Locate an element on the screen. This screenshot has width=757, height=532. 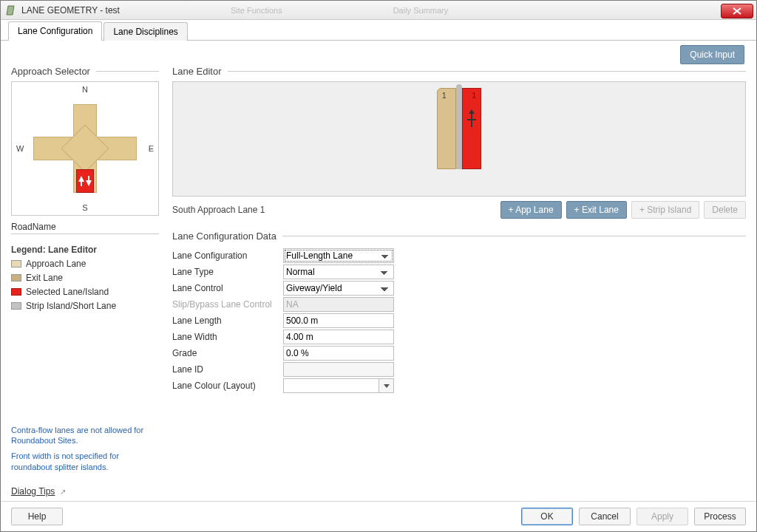
legend-item-approach: Approach Lane is located at coordinates (85, 264).